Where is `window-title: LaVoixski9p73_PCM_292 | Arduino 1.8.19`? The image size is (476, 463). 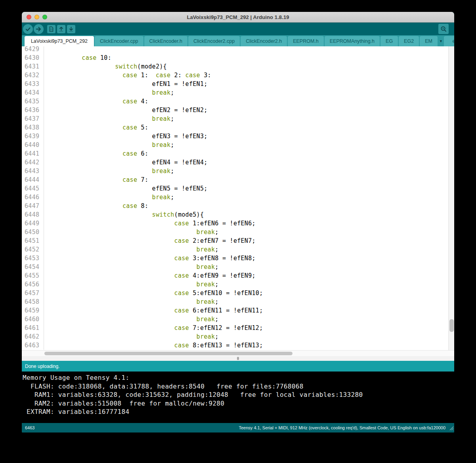
window-title: LaVoixski9p73_PCM_292 | Arduino 1.8.19 is located at coordinates (238, 17).